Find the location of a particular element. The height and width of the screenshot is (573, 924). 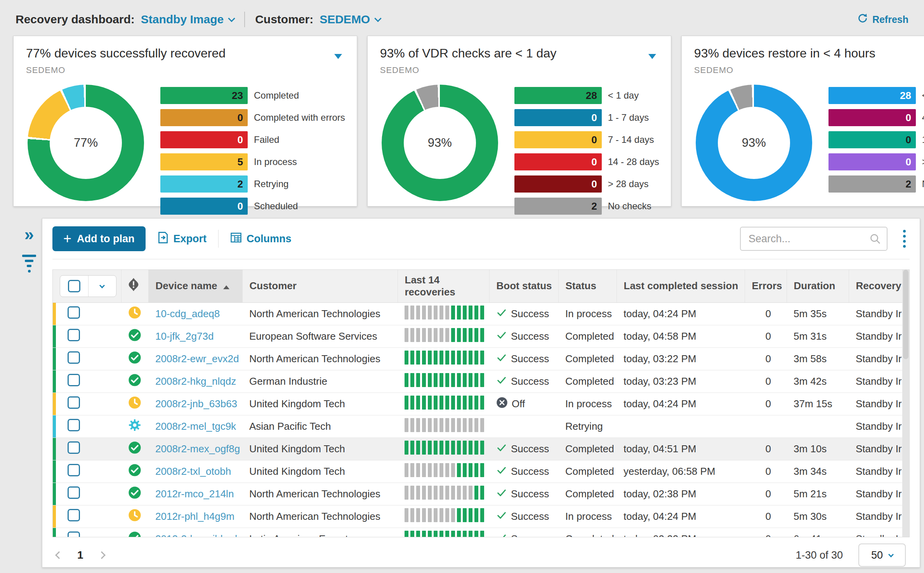

column-header-recoveries: Last 14 recoveries is located at coordinates (443, 286).